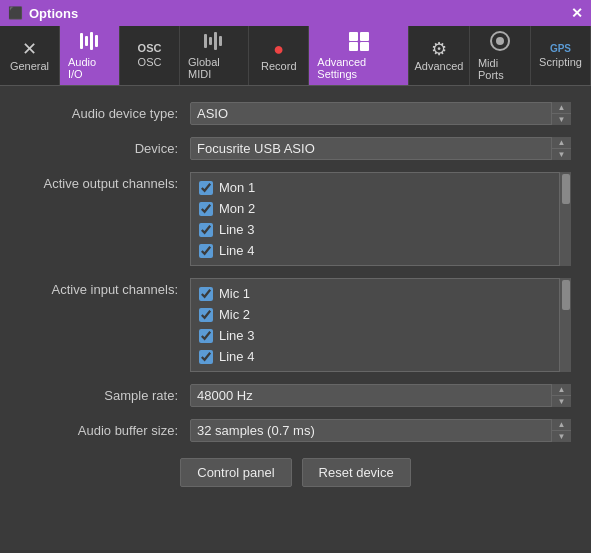 The image size is (591, 553). I want to click on control-panel-button: Control panel, so click(236, 472).